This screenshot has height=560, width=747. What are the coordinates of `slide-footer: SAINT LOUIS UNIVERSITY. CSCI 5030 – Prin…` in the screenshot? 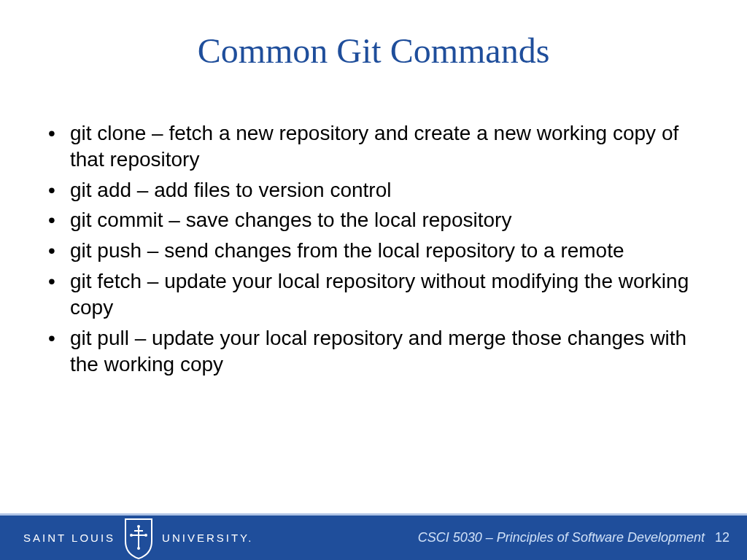 It's located at (374, 537).